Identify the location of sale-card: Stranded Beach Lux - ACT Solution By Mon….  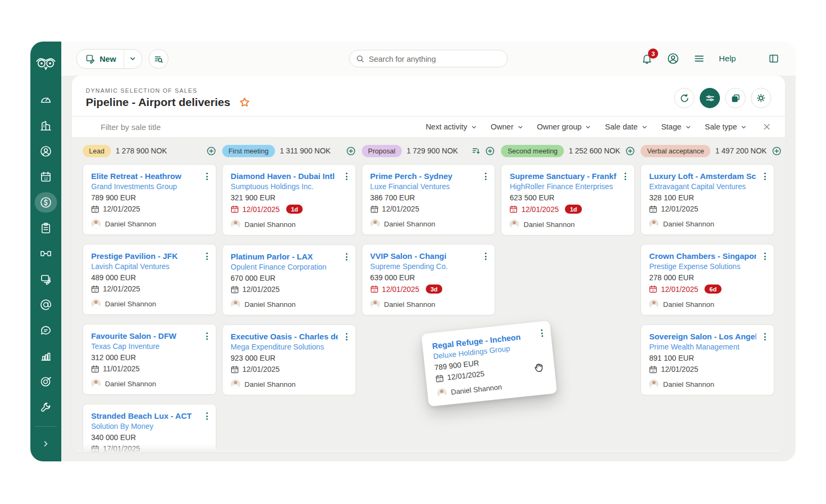
(149, 428).